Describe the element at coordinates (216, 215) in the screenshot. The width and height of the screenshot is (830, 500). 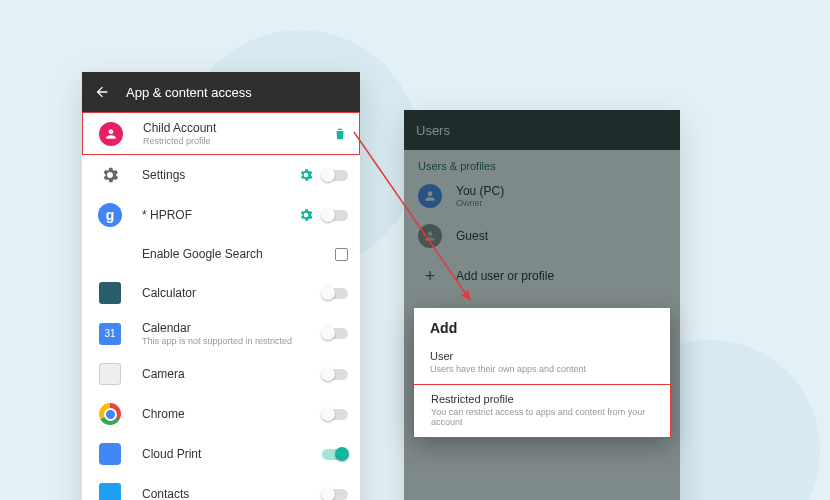
I see `hprof-label: * HPROF` at that location.